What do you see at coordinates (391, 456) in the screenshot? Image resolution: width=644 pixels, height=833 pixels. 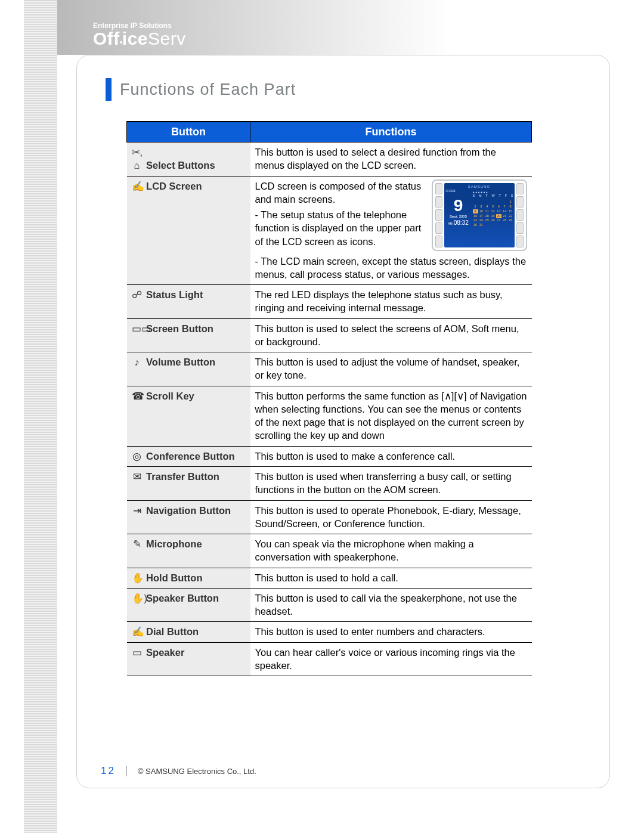 I see `conference-desc: This button is used to make a conference…` at bounding box center [391, 456].